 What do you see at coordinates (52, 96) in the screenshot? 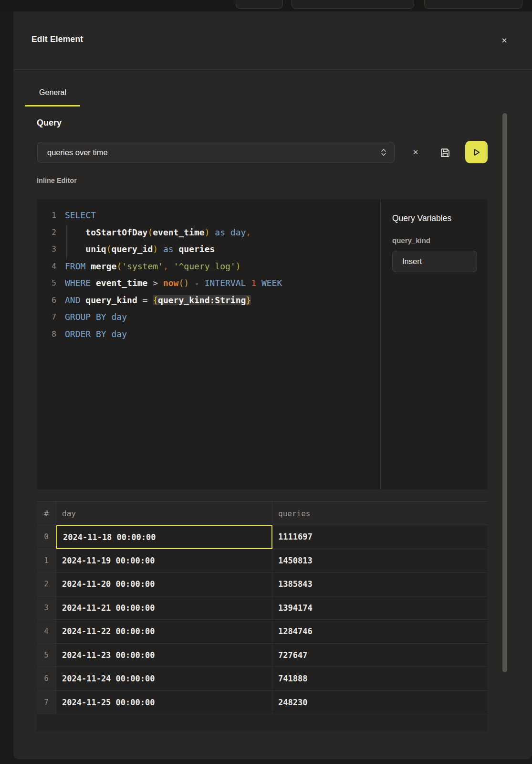
I see `tab-general: General` at bounding box center [52, 96].